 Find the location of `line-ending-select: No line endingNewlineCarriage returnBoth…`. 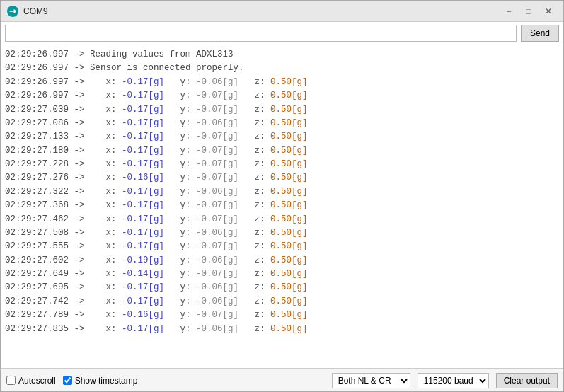

line-ending-select: No line endingNewlineCarriage returnBoth… is located at coordinates (371, 381).